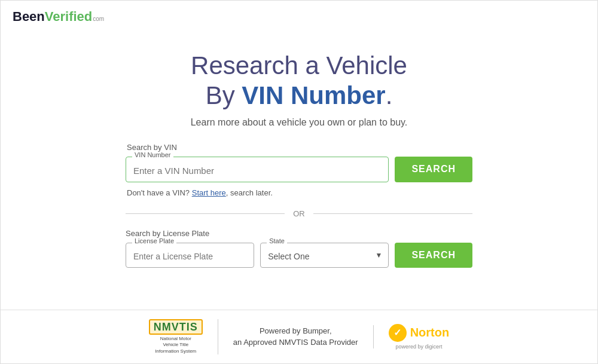  I want to click on no-vin-text: Don't have a VIN? Start here, search lat…, so click(300, 192).